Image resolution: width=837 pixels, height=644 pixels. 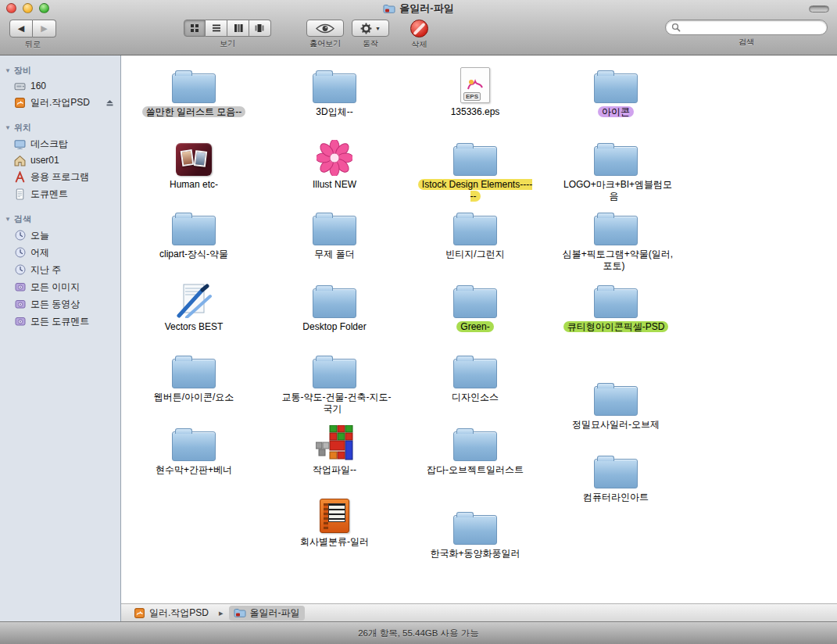 I want to click on documents-icon, so click(x=20, y=194).